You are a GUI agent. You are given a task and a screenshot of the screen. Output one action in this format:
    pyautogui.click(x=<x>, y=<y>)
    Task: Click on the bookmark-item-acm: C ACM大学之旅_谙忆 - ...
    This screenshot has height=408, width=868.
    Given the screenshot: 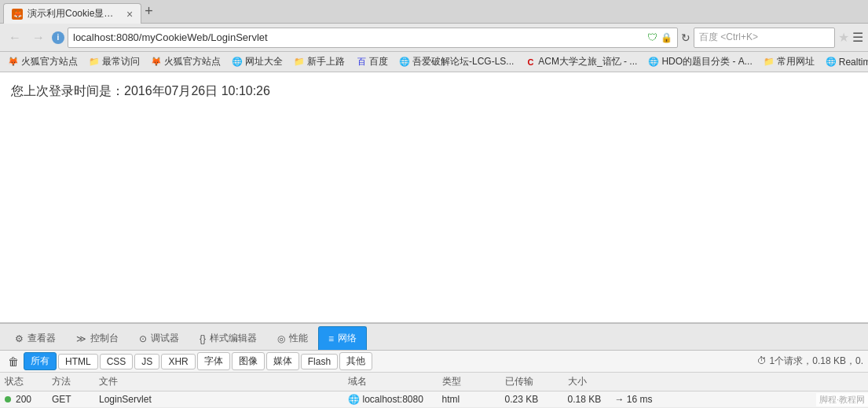 What is the action you would take?
    pyautogui.click(x=581, y=61)
    